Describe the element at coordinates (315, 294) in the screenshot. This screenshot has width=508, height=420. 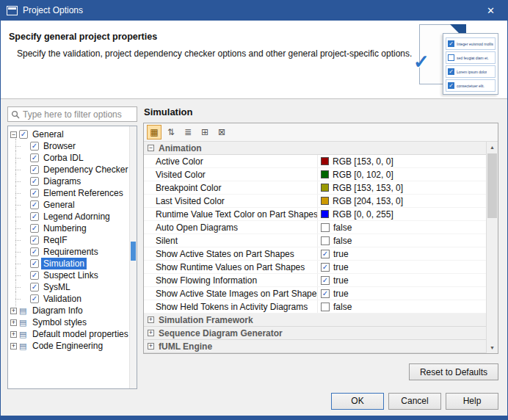
I see `property-row-show-active-state-images-on-part-shapes: Show Active State Images on Part Shapes✓…` at that location.